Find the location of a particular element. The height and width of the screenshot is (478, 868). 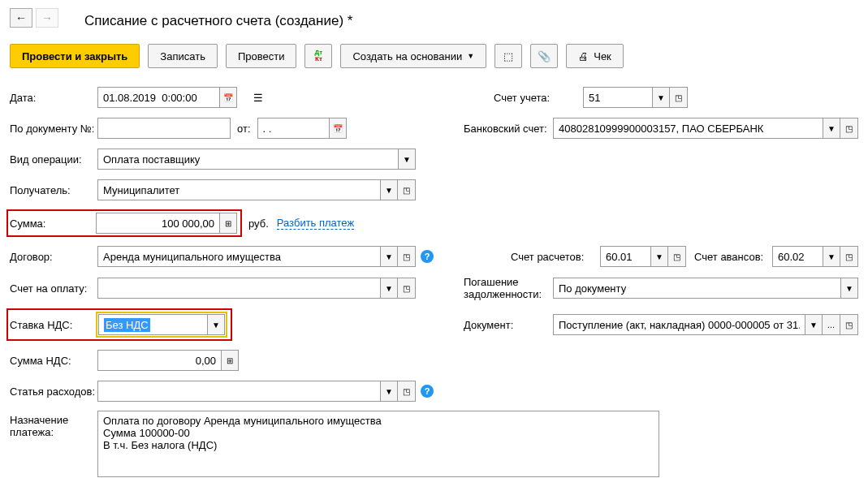

advance-account-label: Счет авансов: is located at coordinates (733, 256).